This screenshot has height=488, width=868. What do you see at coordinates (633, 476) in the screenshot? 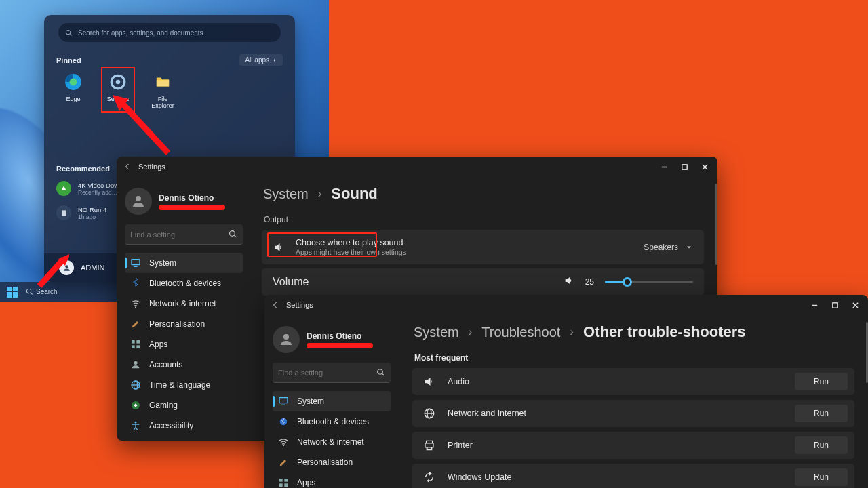
I see `ts-windows-update: Windows Update Run` at bounding box center [633, 476].